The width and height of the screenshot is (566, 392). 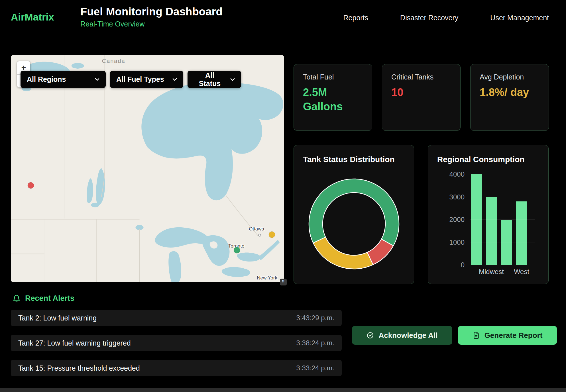 I want to click on title-block: Fuel Monitoring Dashboard Real-Time Over…, so click(x=152, y=17).